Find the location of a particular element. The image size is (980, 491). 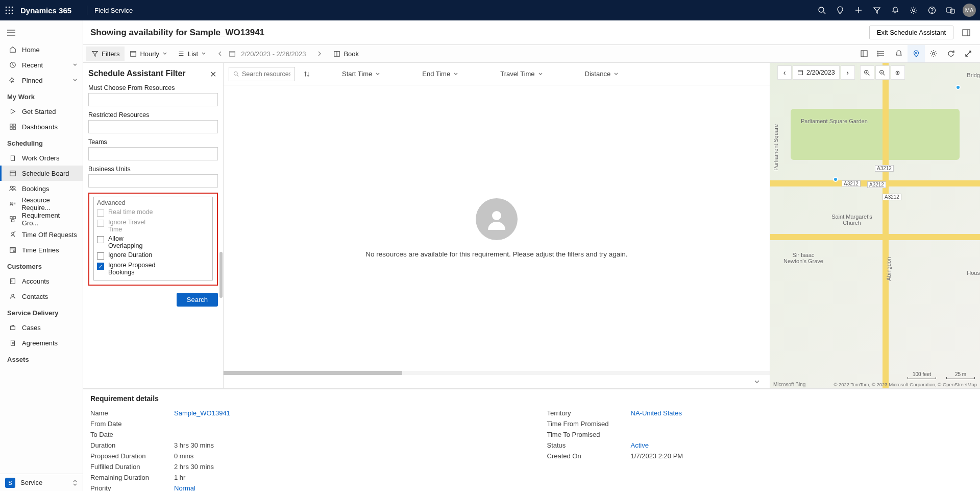

resource-search-input is located at coordinates (262, 74).